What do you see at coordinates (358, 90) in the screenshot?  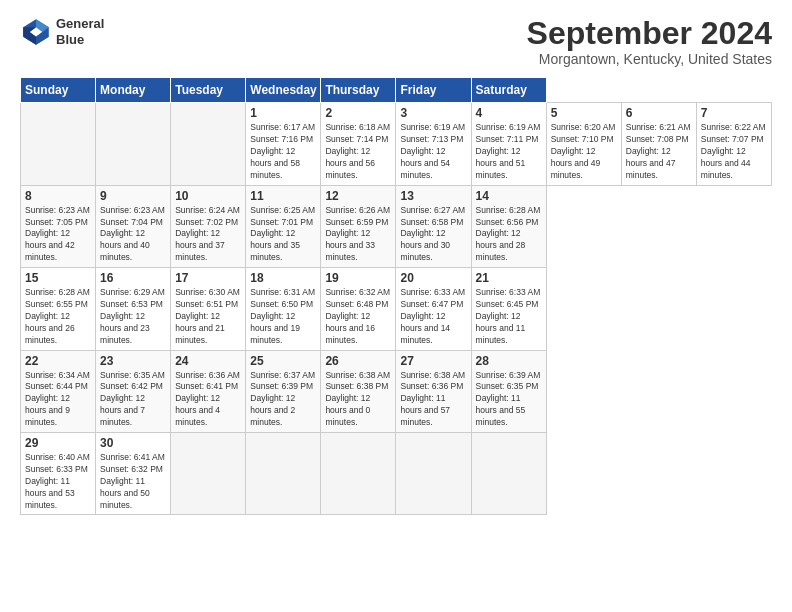 I see `weekday-header: Thursday` at bounding box center [358, 90].